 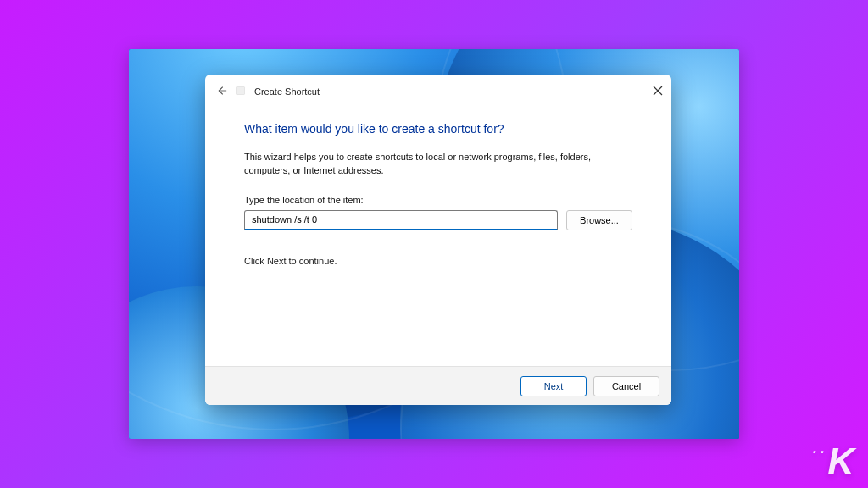 What do you see at coordinates (438, 200) in the screenshot?
I see `location-label: Type the location of the item:` at bounding box center [438, 200].